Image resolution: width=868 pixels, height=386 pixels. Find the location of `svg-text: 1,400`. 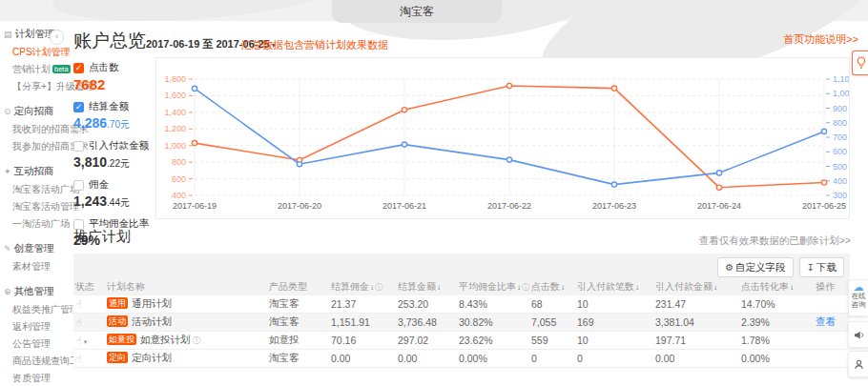

svg-text: 1,400 is located at coordinates (176, 112).